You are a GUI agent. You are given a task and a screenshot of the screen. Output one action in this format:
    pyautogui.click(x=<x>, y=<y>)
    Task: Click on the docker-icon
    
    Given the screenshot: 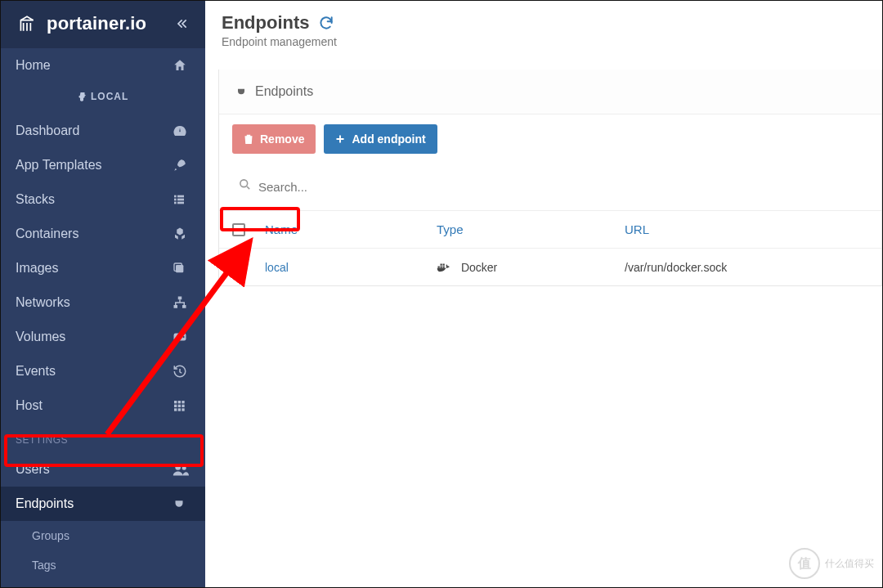 What is the action you would take?
    pyautogui.click(x=444, y=267)
    